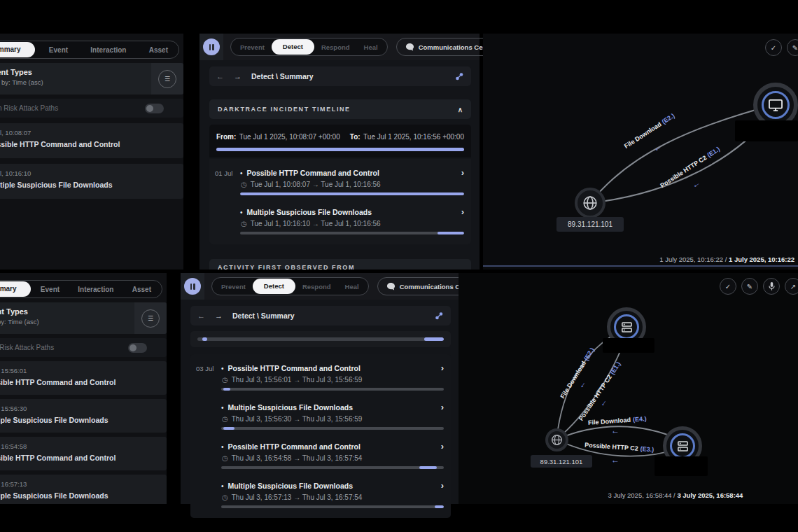  I want to click on timeline-scrubber-card, so click(321, 339).